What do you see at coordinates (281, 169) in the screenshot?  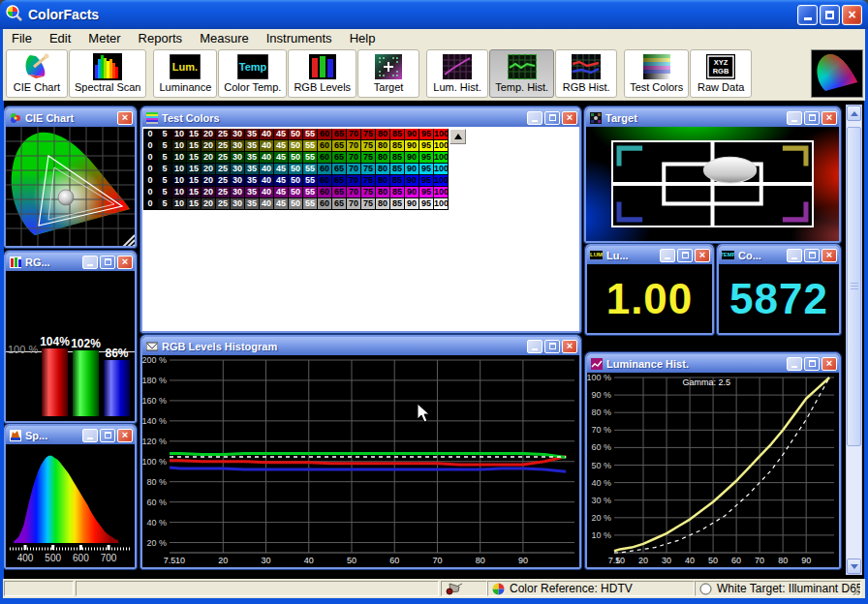 I see `test-color-cell-cyan-45: 45` at bounding box center [281, 169].